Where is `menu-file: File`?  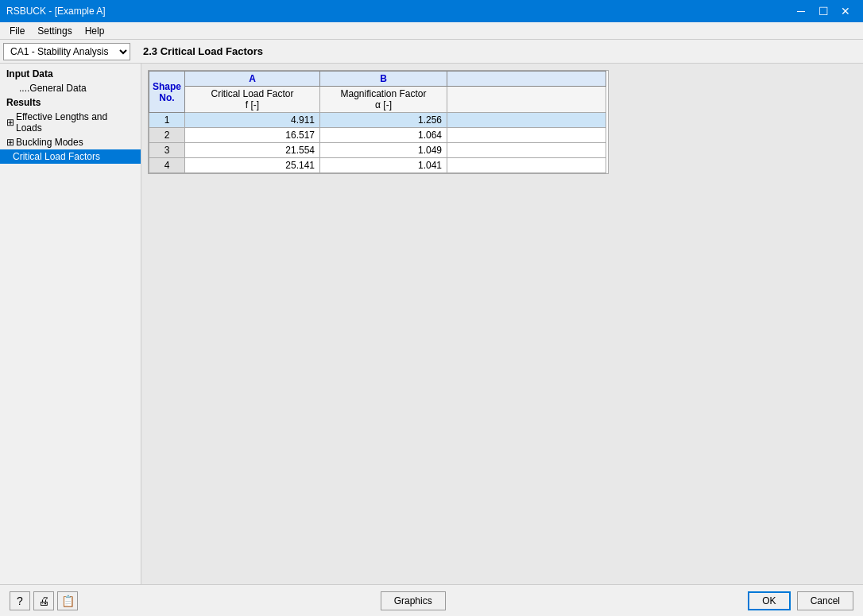
menu-file: File is located at coordinates (17, 31).